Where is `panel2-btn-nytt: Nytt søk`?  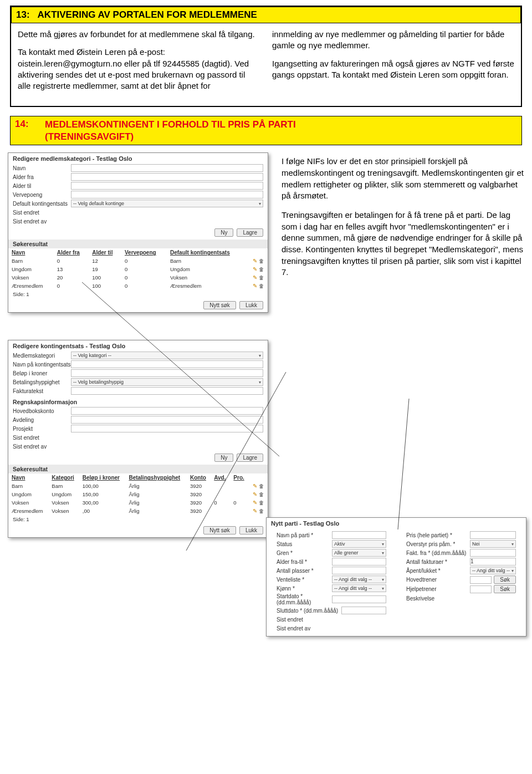
panel2-btn-nytt: Nytt søk is located at coordinates (219, 530).